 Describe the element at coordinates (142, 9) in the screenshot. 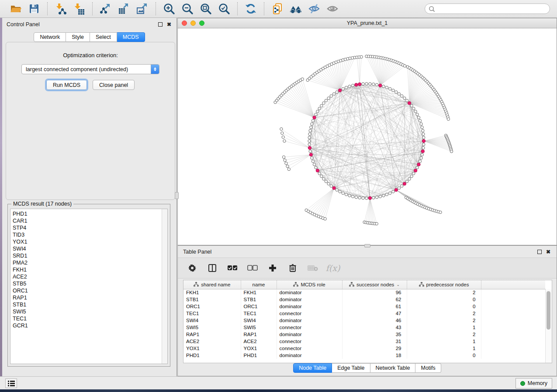

I see `export-image-icon` at that location.